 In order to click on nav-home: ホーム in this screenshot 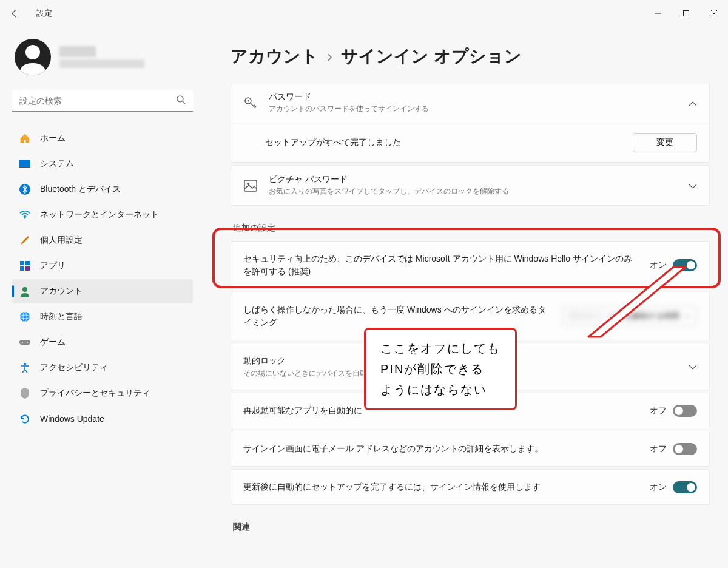, I will do `click(103, 138)`.